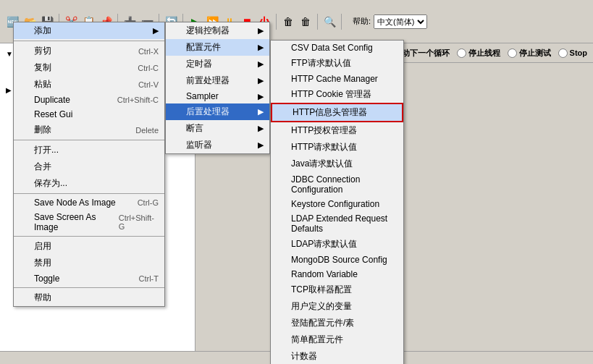 Image resolution: width=593 pixels, height=364 pixels. I want to click on menu-keystore-config: Keystore Configuration, so click(337, 204).